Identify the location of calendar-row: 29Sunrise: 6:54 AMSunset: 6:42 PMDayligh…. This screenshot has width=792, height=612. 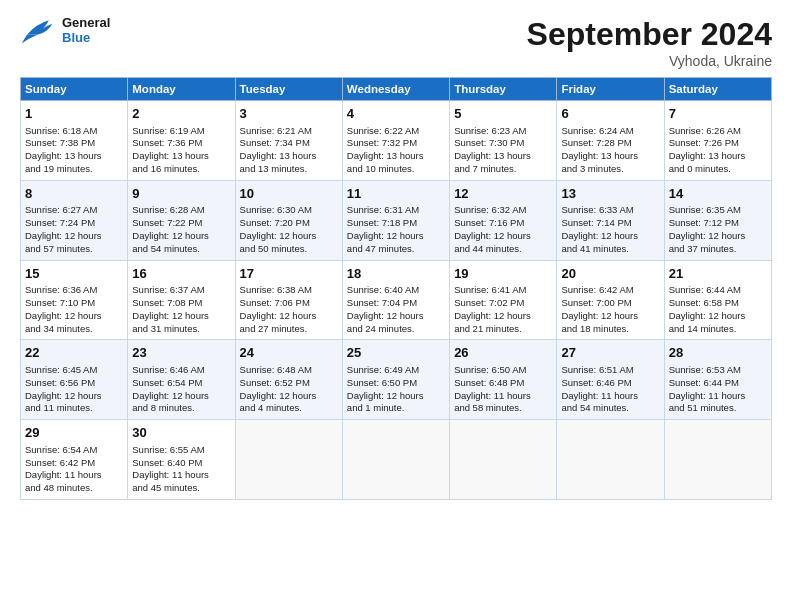
(396, 460).